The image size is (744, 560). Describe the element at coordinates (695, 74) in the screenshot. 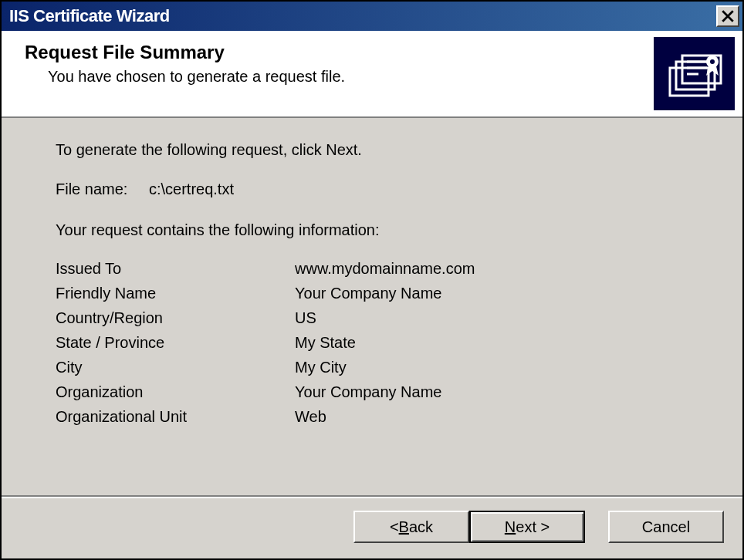

I see `certificate-icon` at that location.